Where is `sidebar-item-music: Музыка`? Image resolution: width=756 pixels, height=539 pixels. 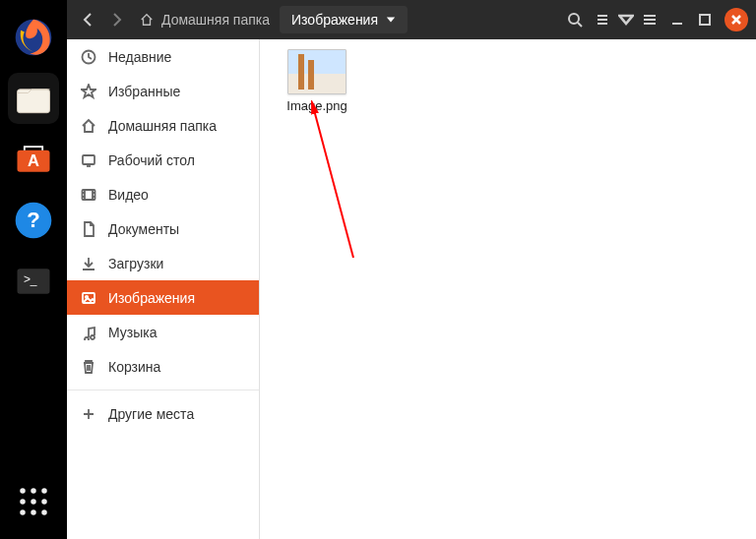 sidebar-item-music: Музыка is located at coordinates (163, 332).